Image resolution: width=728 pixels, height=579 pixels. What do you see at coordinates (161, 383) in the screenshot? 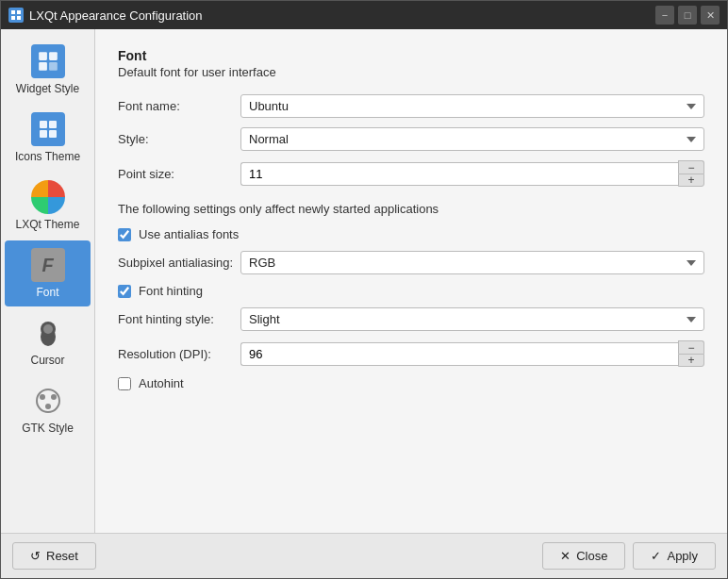
I see `autohint-label: Autohint` at bounding box center [161, 383].